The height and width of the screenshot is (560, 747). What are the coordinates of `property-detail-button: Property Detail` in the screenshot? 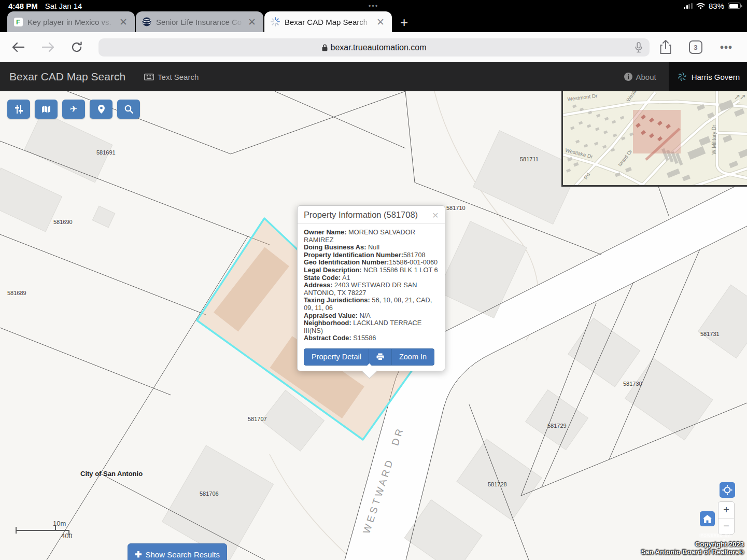 It's located at (336, 357).